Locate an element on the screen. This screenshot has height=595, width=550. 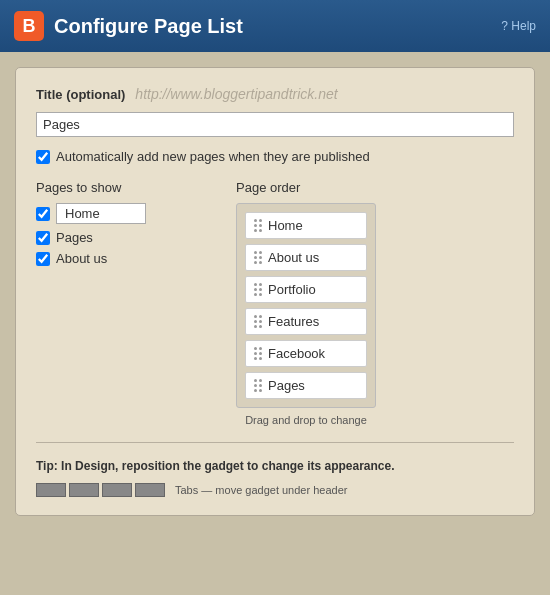
home-checkbox is located at coordinates (43, 214).